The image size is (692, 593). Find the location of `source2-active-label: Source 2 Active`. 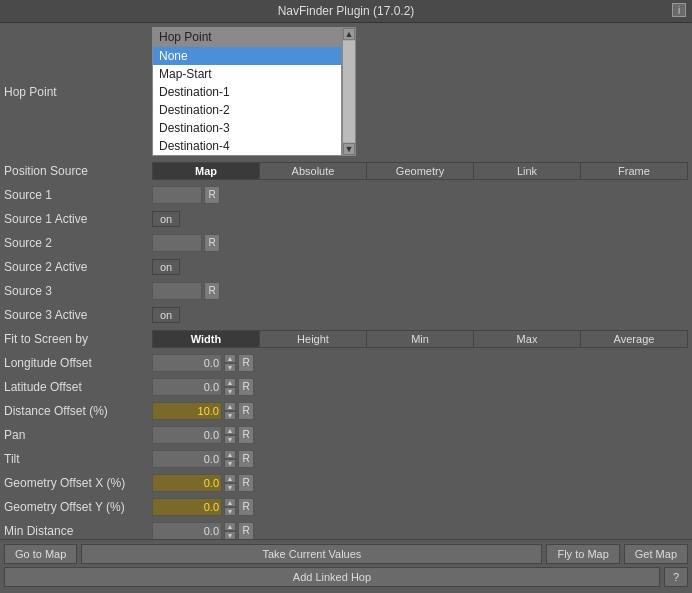

source2-active-label: Source 2 Active is located at coordinates (78, 267).